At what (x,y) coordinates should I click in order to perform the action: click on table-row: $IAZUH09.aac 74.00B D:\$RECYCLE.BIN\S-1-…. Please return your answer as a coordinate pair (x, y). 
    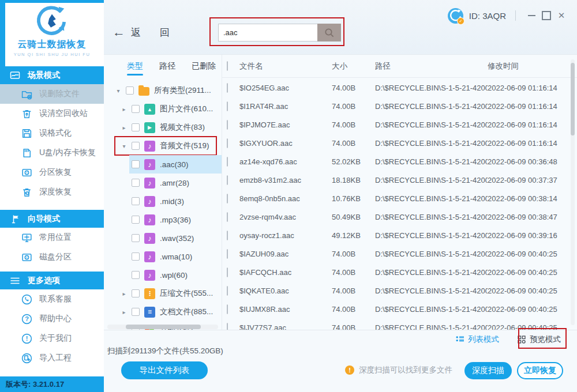
    Looking at the image, I should click on (399, 254).